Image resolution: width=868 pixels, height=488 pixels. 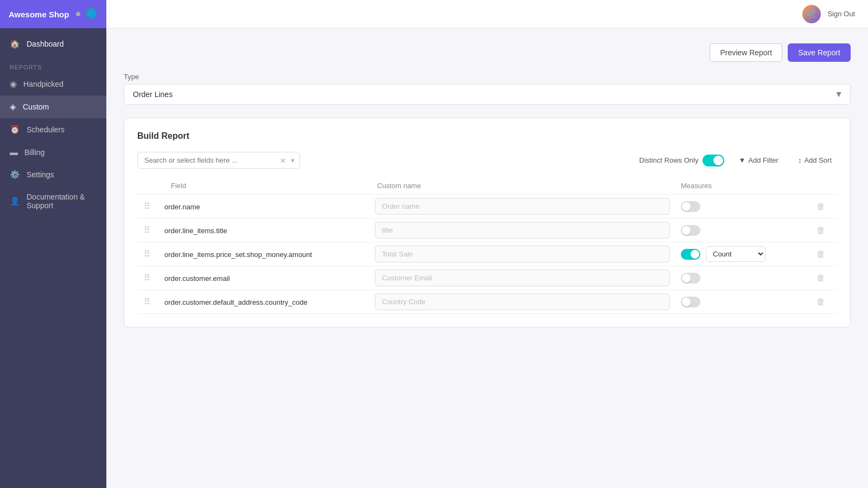 I want to click on add-filter-label: Add Filter, so click(x=763, y=160).